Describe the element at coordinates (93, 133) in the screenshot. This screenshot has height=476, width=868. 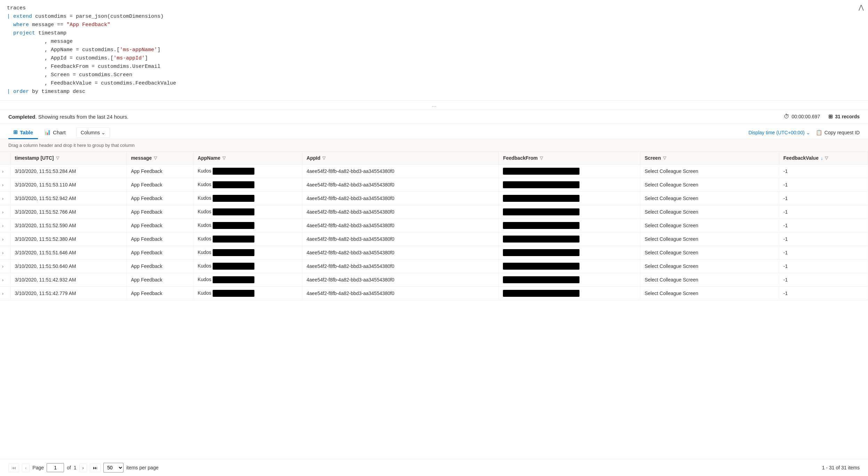
I see `columns-button: Columns ⌄` at that location.